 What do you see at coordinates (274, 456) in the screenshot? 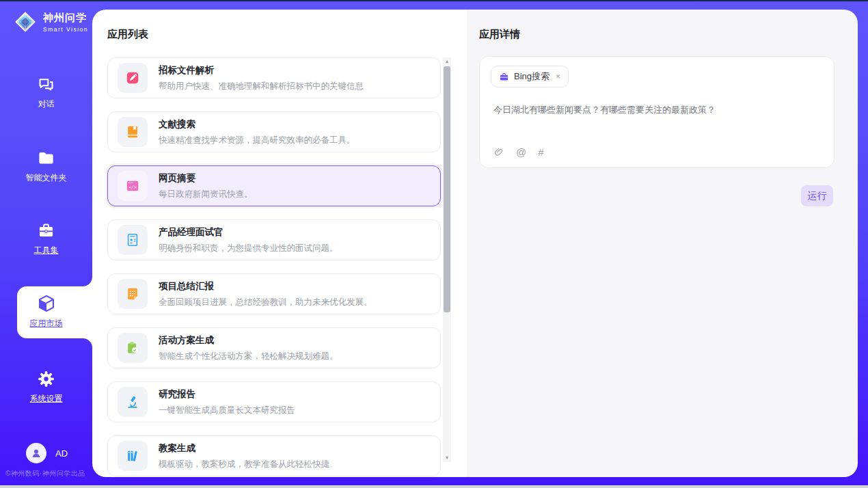
I see `app-card-lesson-plan: 教案生成 模板驱动，教案秒成，教学准备从此轻松快捷` at bounding box center [274, 456].